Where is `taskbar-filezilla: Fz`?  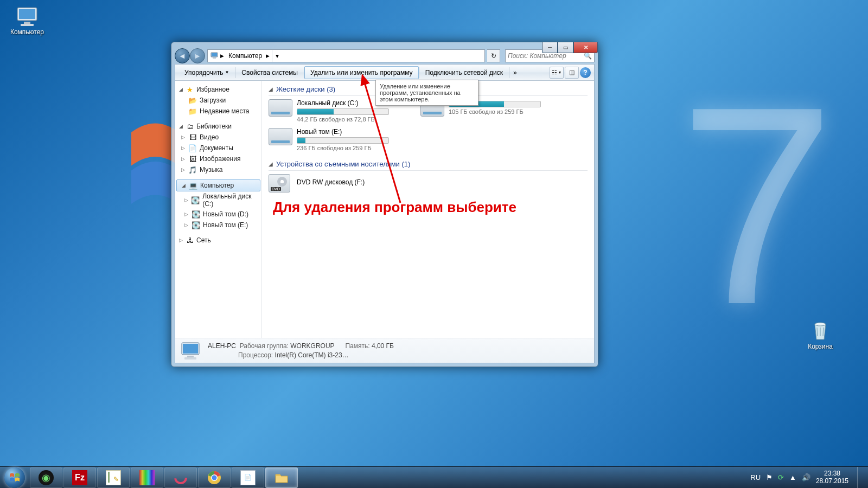
taskbar-filezilla: Fz is located at coordinates (80, 478).